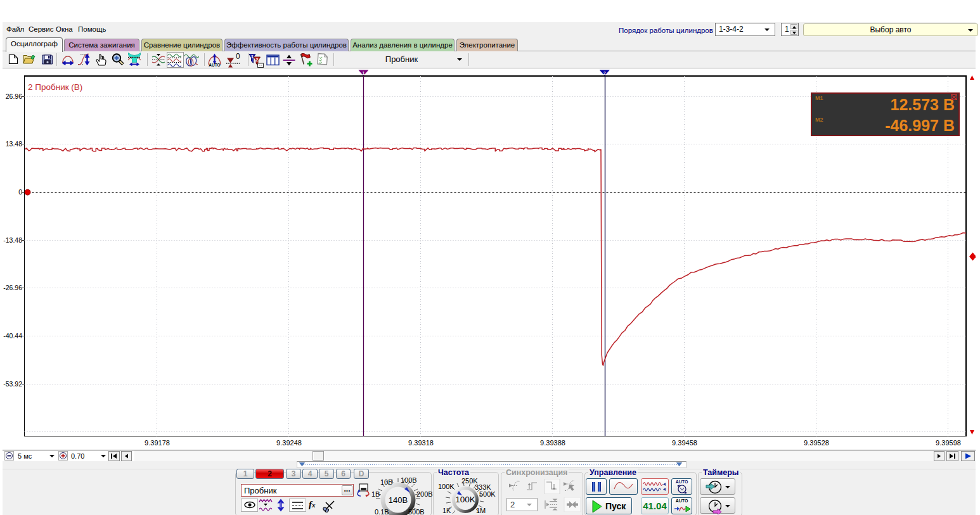 The width and height of the screenshot is (980, 515). I want to click on svg-text: 0, so click(238, 57).